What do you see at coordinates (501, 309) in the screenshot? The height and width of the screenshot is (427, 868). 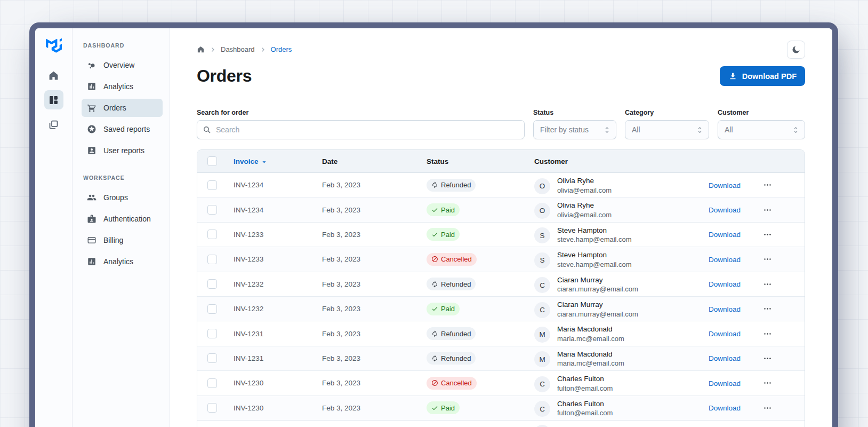 I see `table-row: INV-1232Feb 3, 2023PaidCCiaran Murraycia…` at bounding box center [501, 309].